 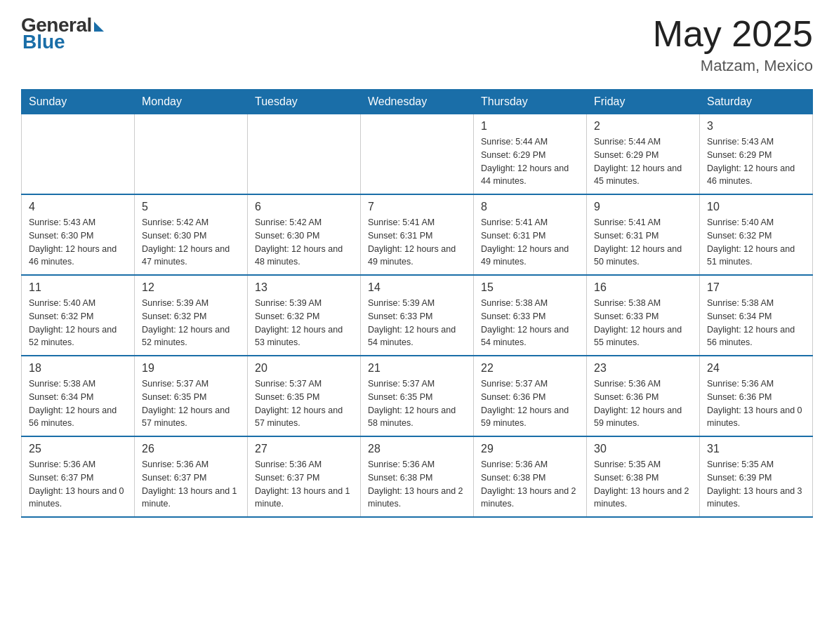 I want to click on month-year-title: May 2025, so click(x=733, y=34).